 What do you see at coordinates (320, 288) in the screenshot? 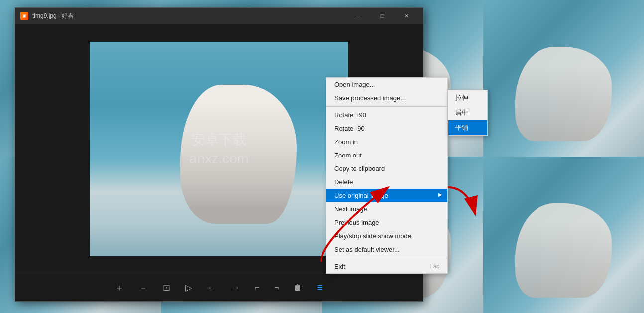
I see `menu-button: ≡` at bounding box center [320, 288].